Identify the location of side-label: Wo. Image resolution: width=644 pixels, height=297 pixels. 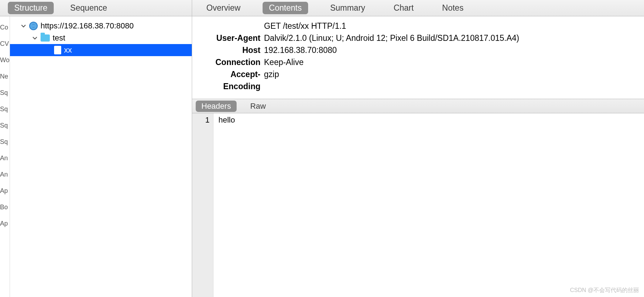
(5, 60).